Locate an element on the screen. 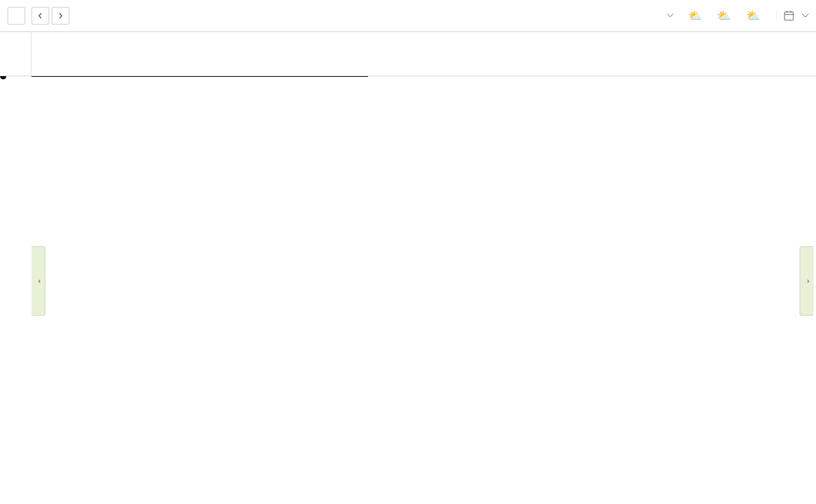 This screenshot has height=504, width=816. next-button is located at coordinates (60, 16).